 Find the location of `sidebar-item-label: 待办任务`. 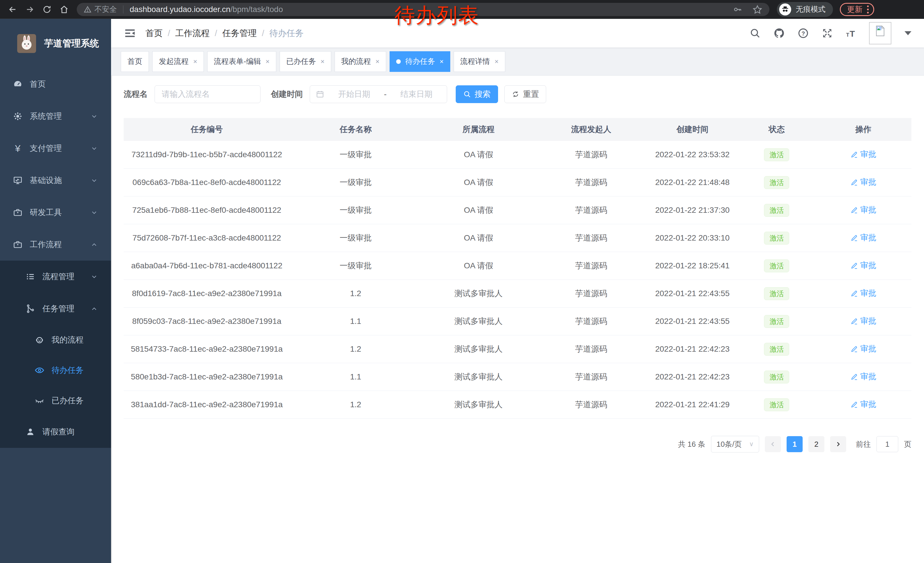

sidebar-item-label: 待办任务 is located at coordinates (68, 371).